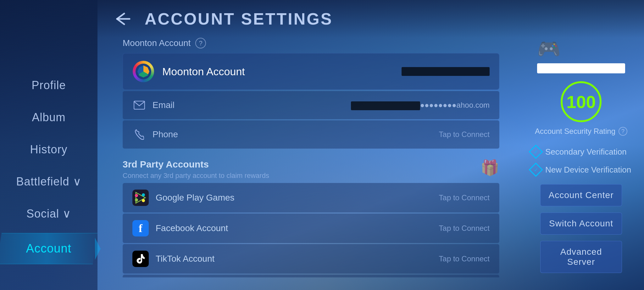 The height and width of the screenshot is (290, 644). I want to click on facebook-tap: Tap to Connect, so click(464, 228).